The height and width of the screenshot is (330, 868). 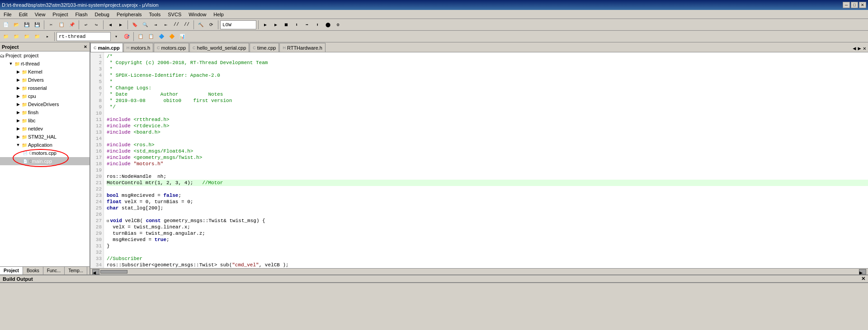 I want to click on expander-netdev: ▶, so click(x=18, y=129).